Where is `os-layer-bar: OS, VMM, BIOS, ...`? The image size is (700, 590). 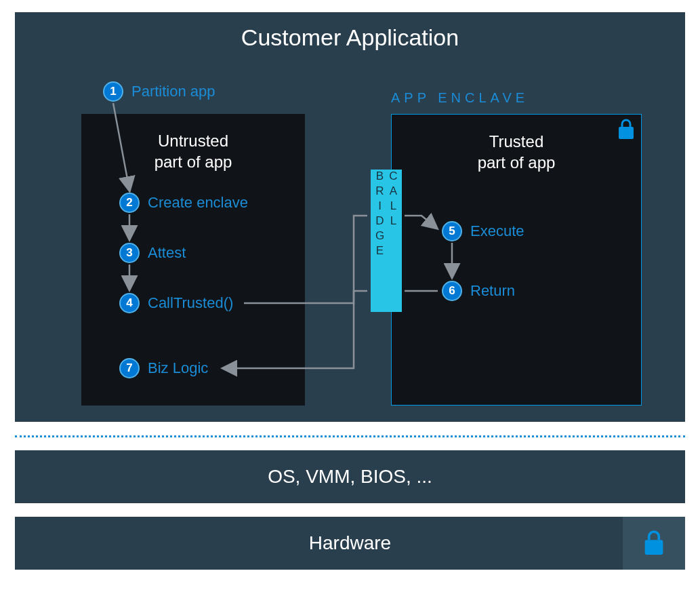
os-layer-bar: OS, VMM, BIOS, ... is located at coordinates (350, 477).